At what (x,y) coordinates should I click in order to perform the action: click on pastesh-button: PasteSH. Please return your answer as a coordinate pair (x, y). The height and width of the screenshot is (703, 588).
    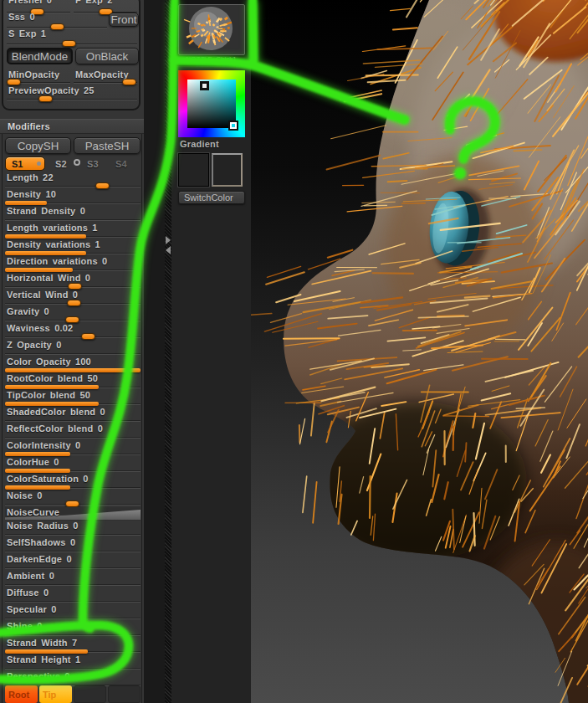
    Looking at the image, I should click on (107, 146).